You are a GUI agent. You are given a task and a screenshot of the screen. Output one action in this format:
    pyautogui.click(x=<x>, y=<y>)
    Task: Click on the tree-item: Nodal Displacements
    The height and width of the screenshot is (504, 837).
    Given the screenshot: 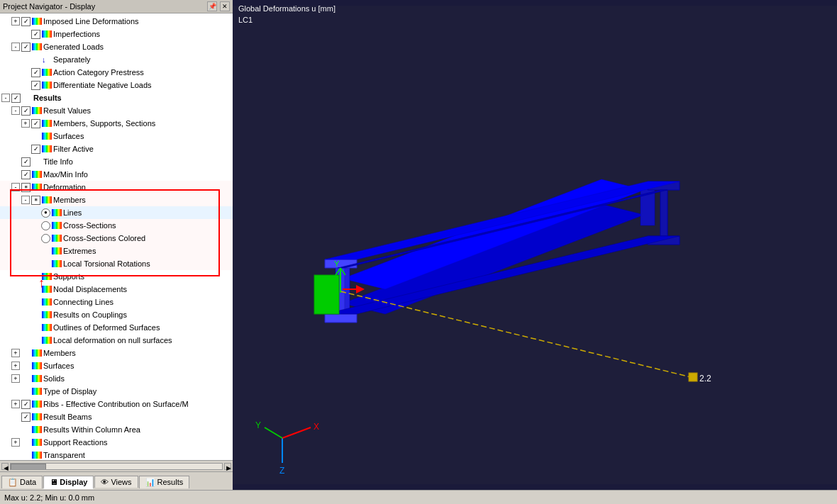 What is the action you would take?
    pyautogui.click(x=116, y=289)
    